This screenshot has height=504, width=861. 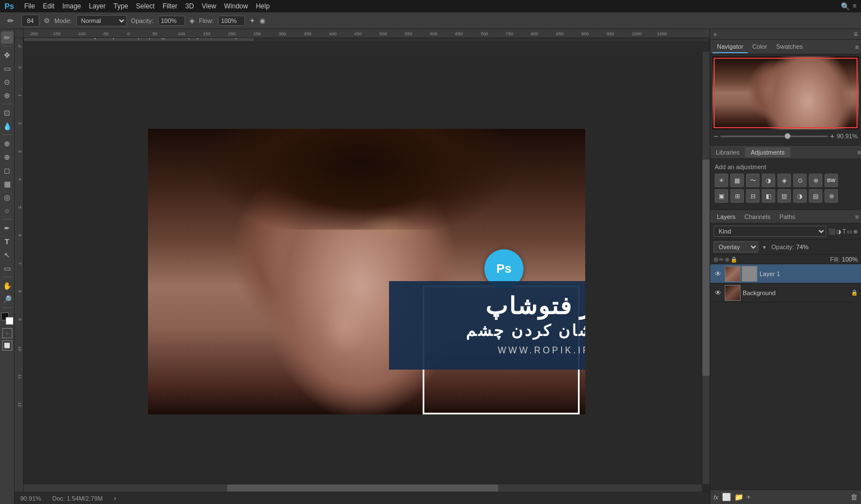 I want to click on tab-libraries: Libraries, so click(x=728, y=152).